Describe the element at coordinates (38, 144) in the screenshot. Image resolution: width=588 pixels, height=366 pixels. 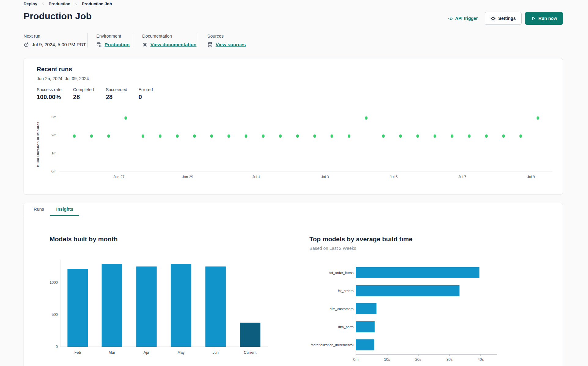
I see `scatter-y-axis-title: Build Duration in Minutes` at that location.